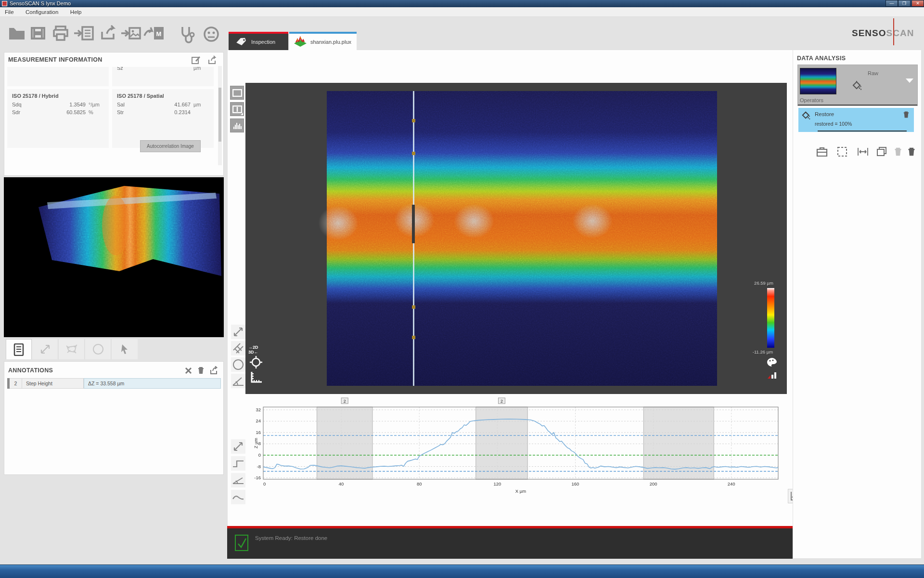 The image size is (924, 578). Describe the element at coordinates (237, 125) in the screenshot. I see `histogram-button` at that location.